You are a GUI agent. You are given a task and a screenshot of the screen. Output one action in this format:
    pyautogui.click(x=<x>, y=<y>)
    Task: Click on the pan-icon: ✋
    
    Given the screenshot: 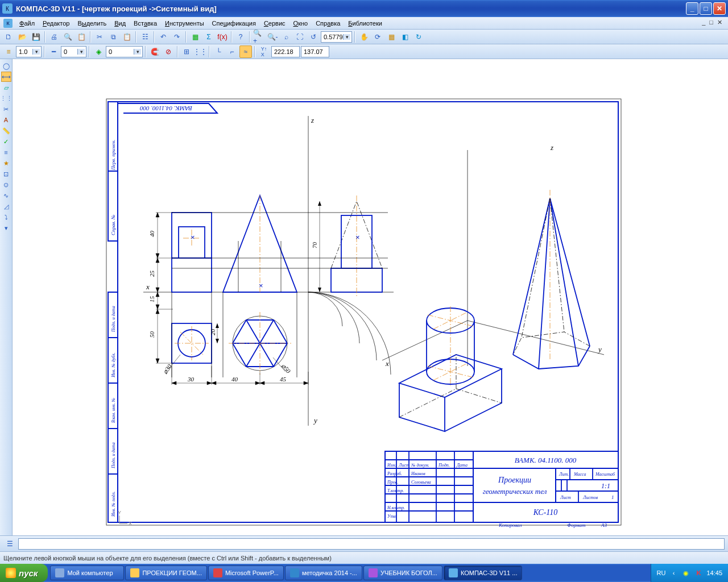 What is the action you would take?
    pyautogui.click(x=364, y=37)
    